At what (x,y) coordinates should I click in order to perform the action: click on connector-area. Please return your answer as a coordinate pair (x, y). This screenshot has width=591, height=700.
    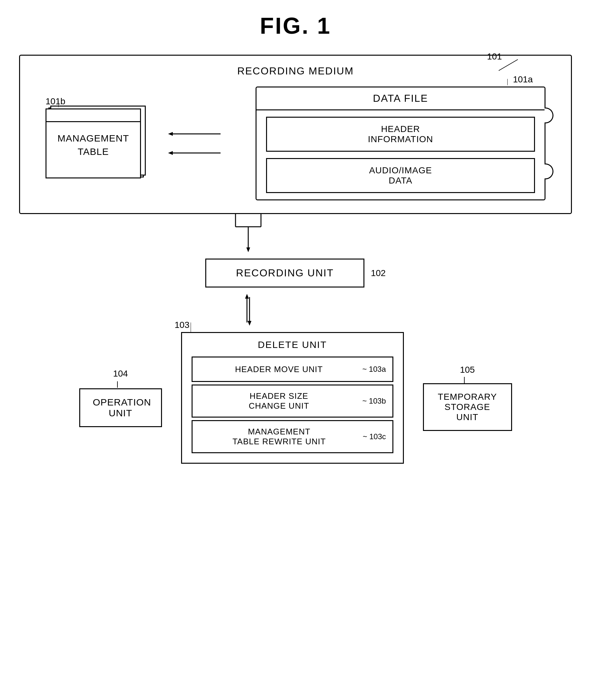
    Looking at the image, I should click on (198, 143).